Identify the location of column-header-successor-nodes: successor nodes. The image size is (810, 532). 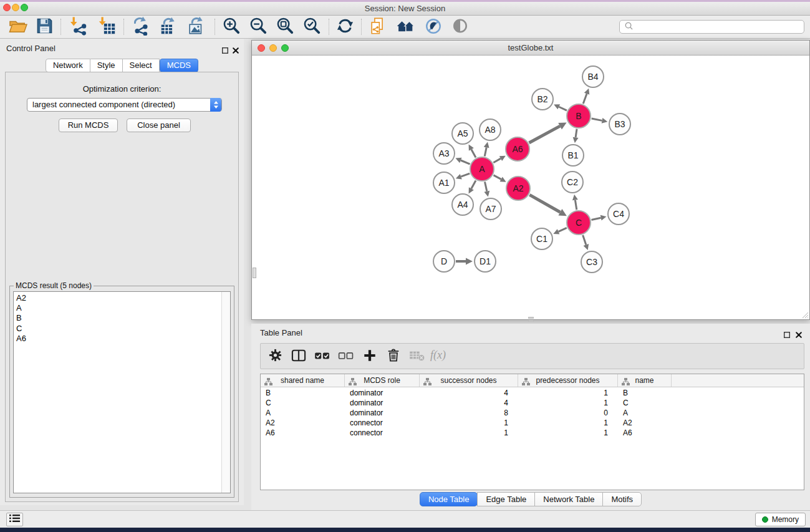
(469, 380).